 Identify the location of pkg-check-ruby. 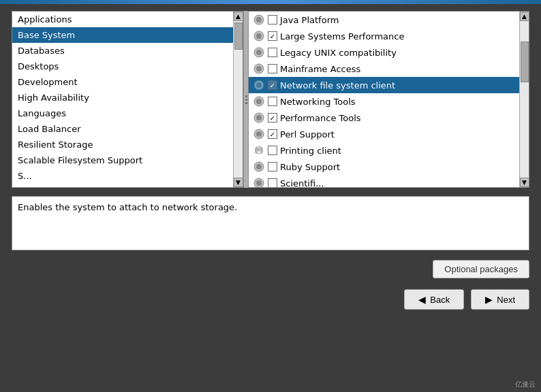
(273, 167).